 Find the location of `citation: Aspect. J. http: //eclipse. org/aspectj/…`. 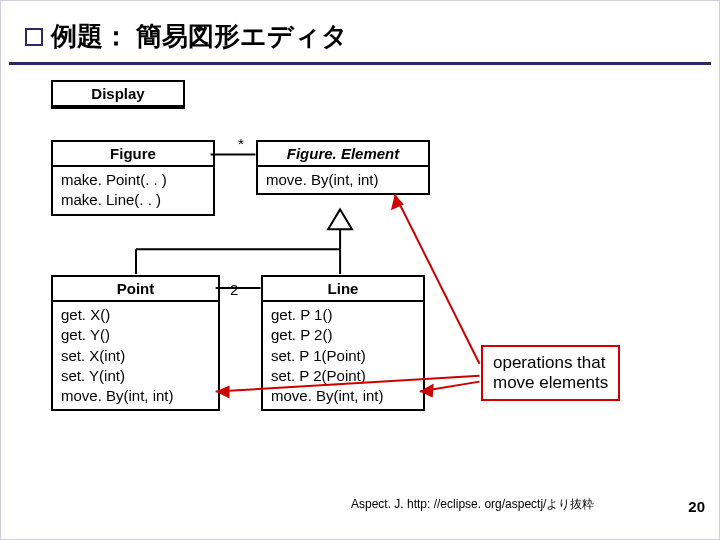

citation: Aspect. J. http: //eclipse. org/aspectj/… is located at coordinates (472, 504).